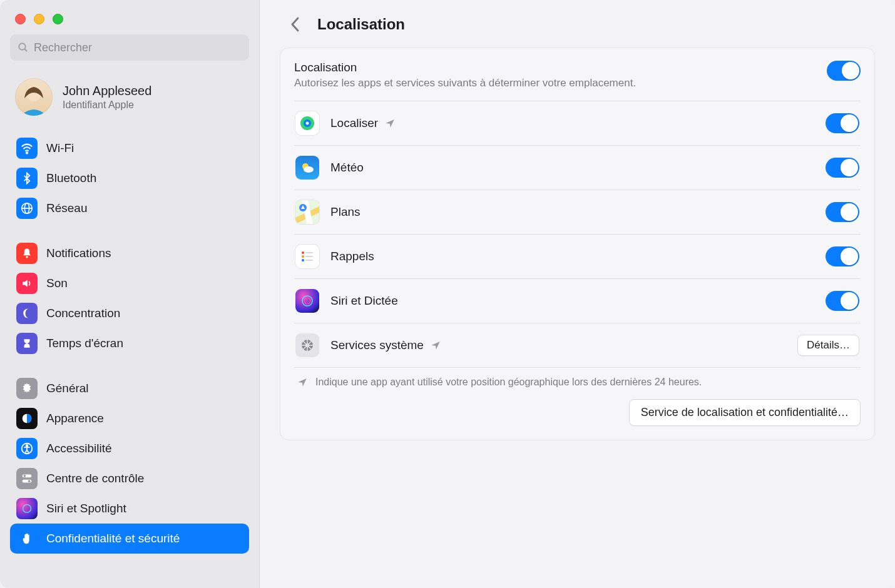 This screenshot has width=895, height=588. I want to click on gear-icon, so click(27, 388).